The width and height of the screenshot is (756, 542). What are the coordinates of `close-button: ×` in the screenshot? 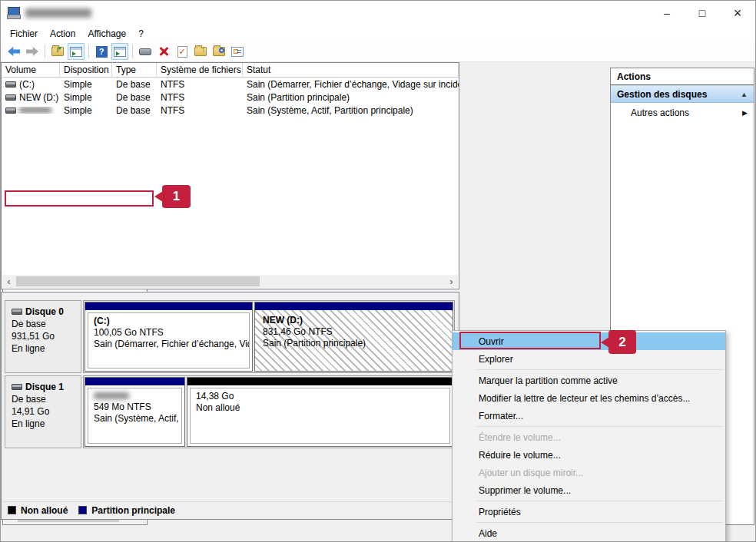 It's located at (738, 13).